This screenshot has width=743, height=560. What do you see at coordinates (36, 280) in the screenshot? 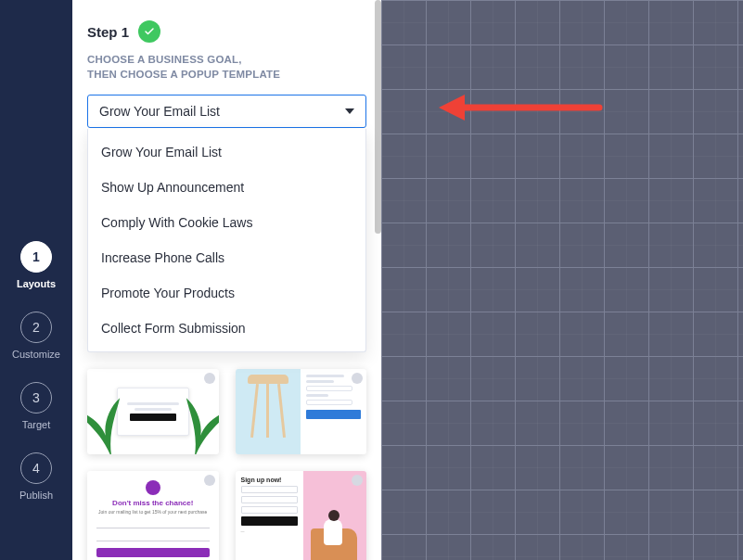
I see `wizard-nav: 1 Layouts 2 Customize 3 Target 4 Publish` at bounding box center [36, 280].